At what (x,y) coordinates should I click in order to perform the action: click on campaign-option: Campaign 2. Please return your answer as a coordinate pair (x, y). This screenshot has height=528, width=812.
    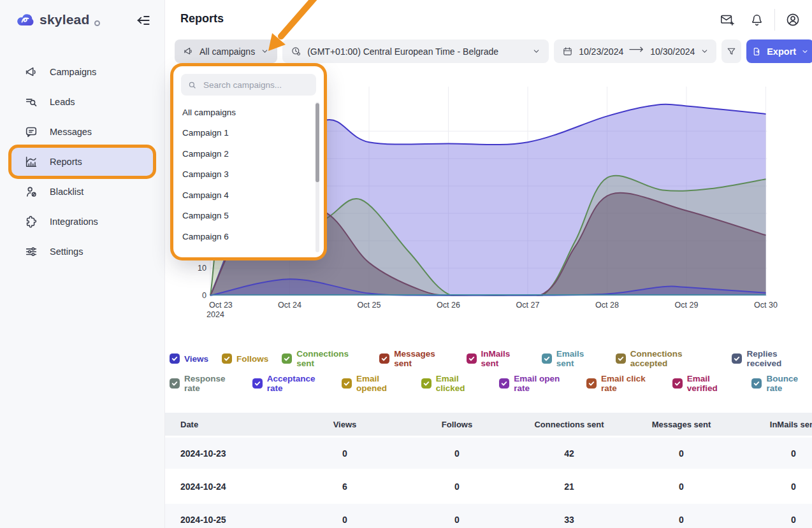
    Looking at the image, I should click on (253, 154).